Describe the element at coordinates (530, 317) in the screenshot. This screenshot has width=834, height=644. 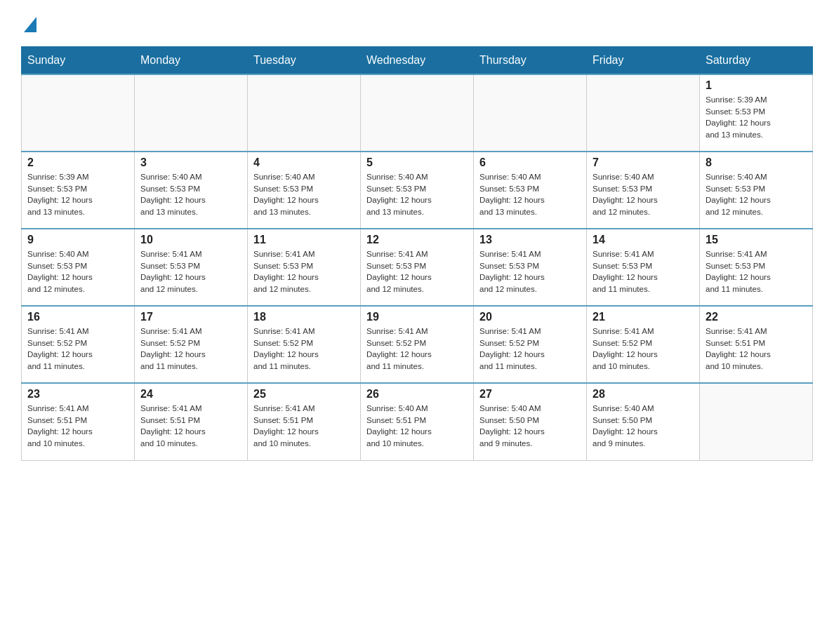
I see `day-number: 20` at that location.